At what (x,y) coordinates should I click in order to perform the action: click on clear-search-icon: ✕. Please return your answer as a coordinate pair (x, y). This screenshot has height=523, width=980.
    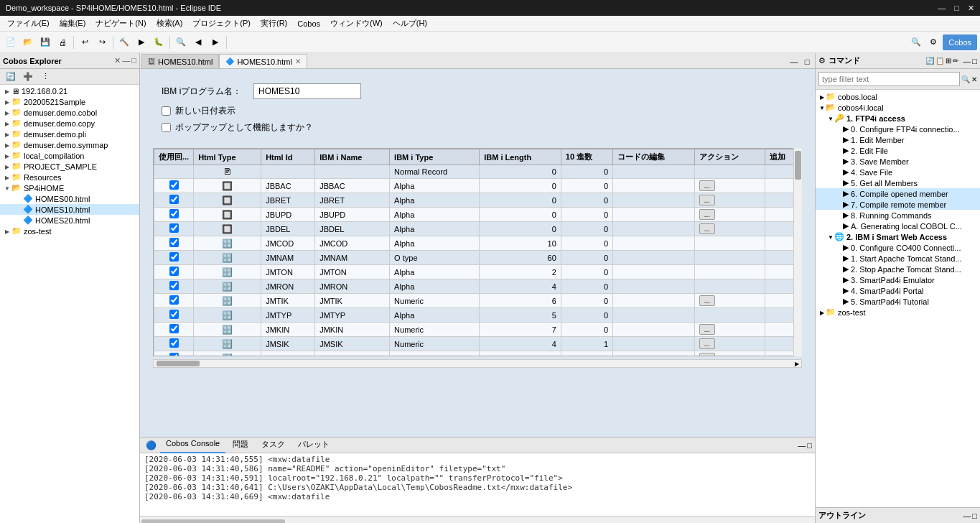
    Looking at the image, I should click on (974, 79).